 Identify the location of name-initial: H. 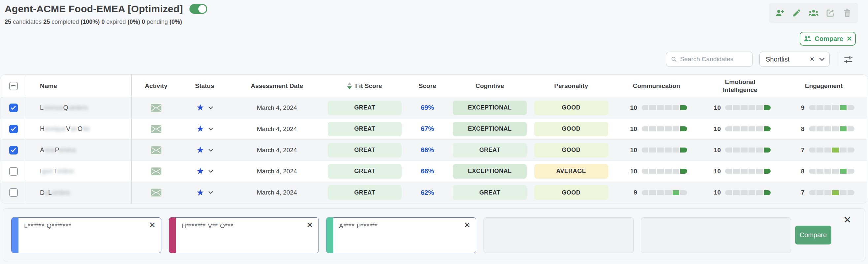
(42, 129).